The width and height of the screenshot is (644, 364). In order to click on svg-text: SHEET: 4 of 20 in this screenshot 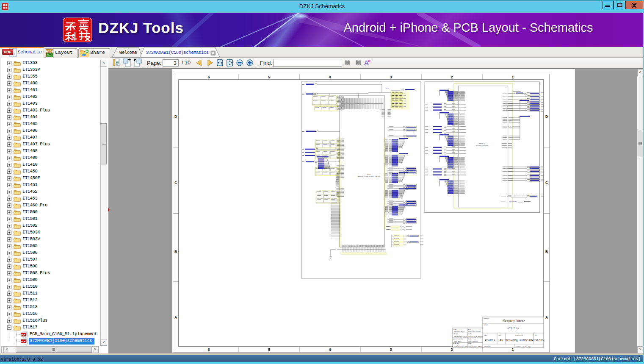, I will do `click(523, 346)`.